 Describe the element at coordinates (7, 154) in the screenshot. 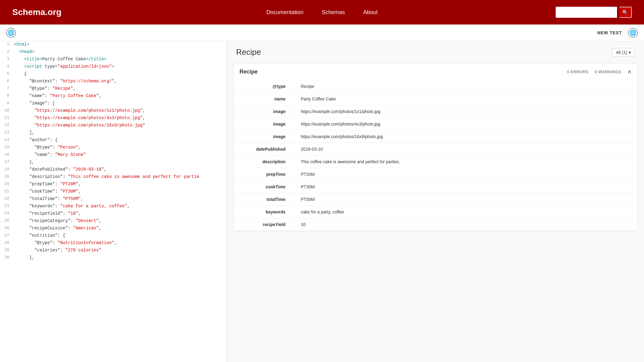

I see `line-number: 16` at that location.